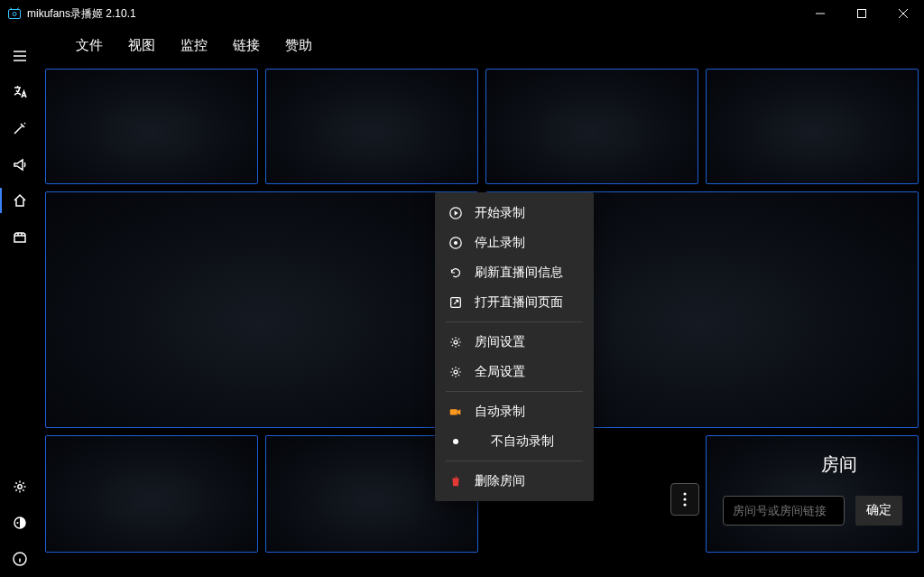  I want to click on translate-button, so click(20, 92).